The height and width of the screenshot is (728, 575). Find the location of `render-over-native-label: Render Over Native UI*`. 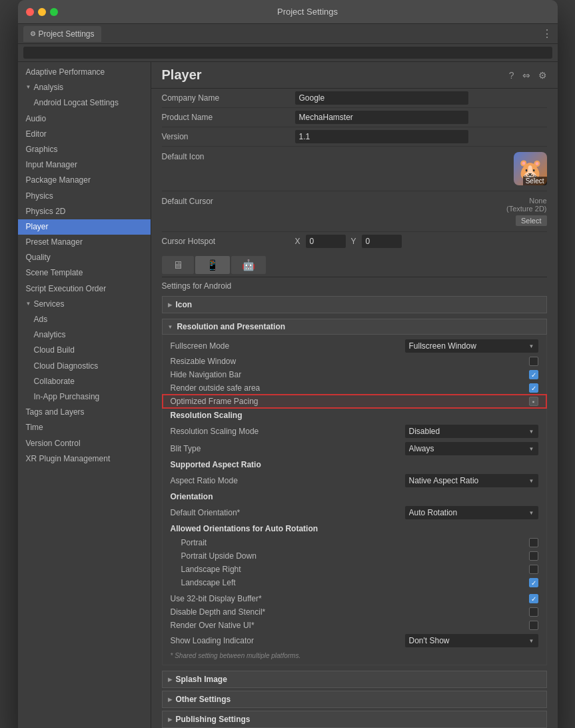

render-over-native-label: Render Over Native UI* is located at coordinates (350, 625).